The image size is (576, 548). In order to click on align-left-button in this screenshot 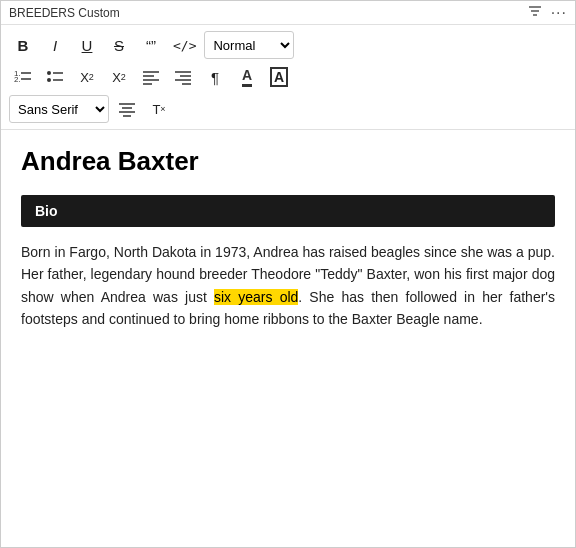, I will do `click(151, 77)`.